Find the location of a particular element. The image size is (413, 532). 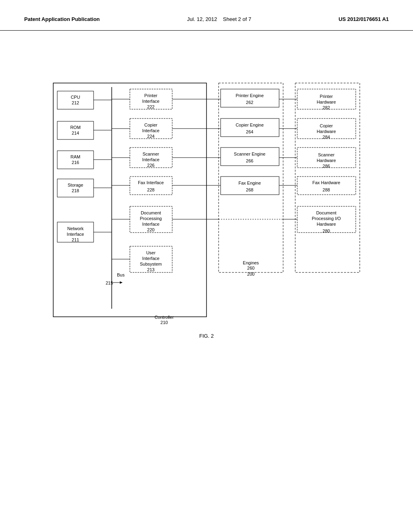

svg-text: 262 is located at coordinates (250, 102).